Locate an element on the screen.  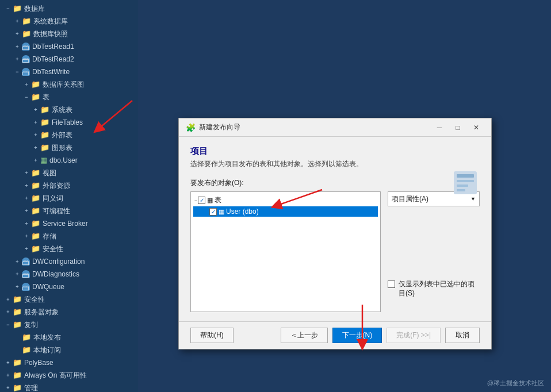
sidebar-item-24: +📁服务器对象 is located at coordinates (69, 312).